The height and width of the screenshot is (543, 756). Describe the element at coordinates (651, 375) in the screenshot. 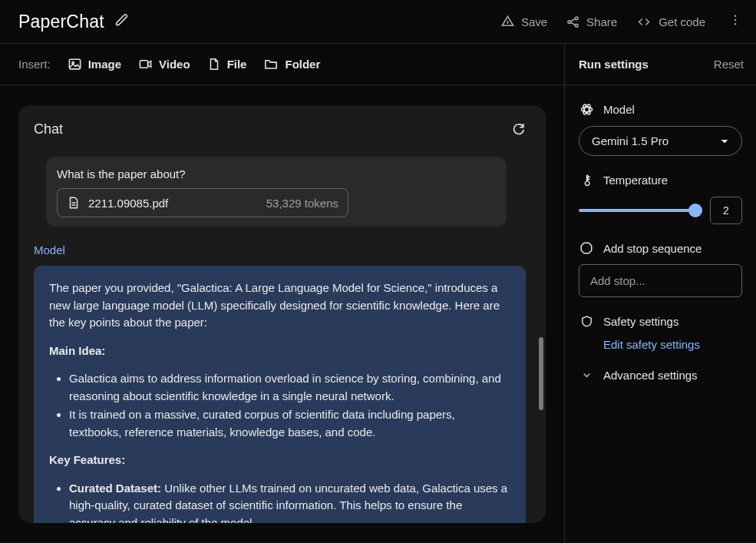

I see `advanced-label: Advanced settings` at that location.